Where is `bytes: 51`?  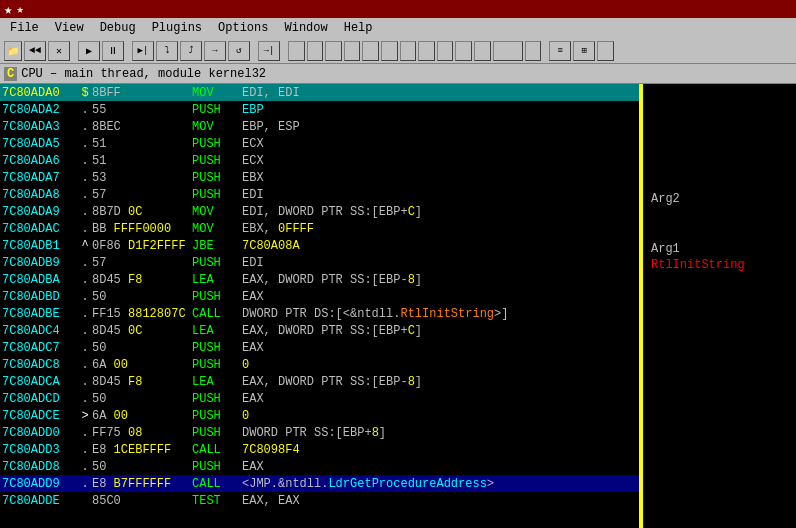
bytes: 51 is located at coordinates (142, 144).